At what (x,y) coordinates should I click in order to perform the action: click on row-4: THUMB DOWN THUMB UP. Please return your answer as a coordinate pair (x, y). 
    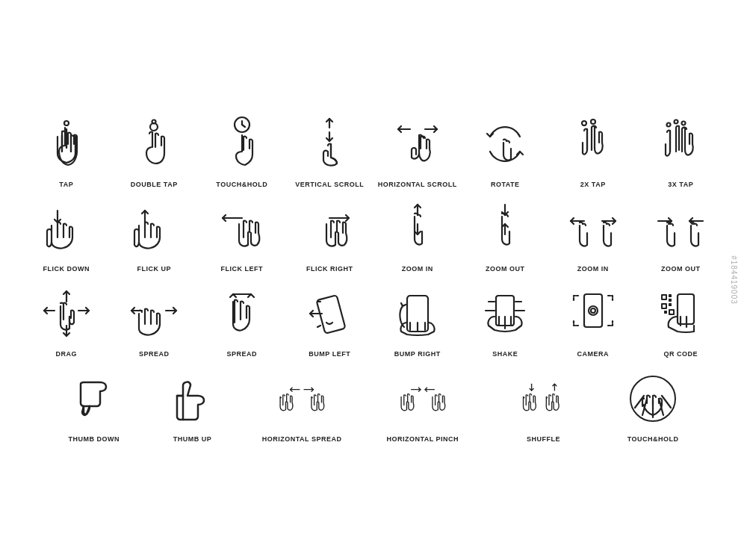
    Looking at the image, I should click on (374, 405).